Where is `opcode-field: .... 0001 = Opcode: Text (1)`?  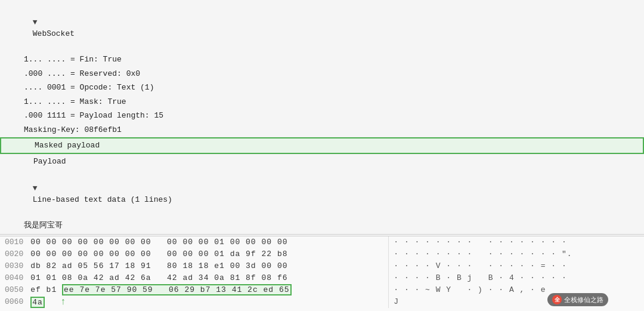 opcode-field: .... 0001 = Opcode: Text (1) is located at coordinates (322, 88).